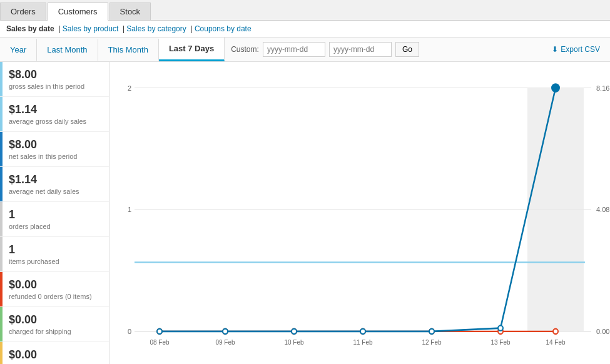 This screenshot has height=364, width=610. I want to click on stat-avg-net-label: average net daily sales, so click(55, 191).